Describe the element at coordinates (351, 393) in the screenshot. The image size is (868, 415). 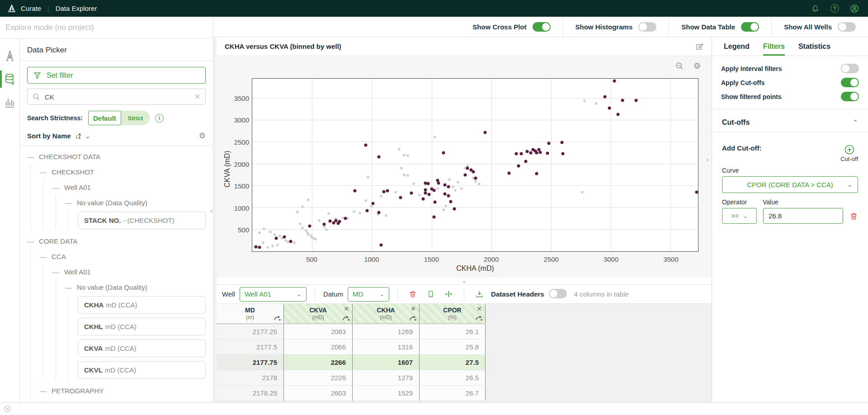
I see `table-row: 2178.252603152926.7` at that location.